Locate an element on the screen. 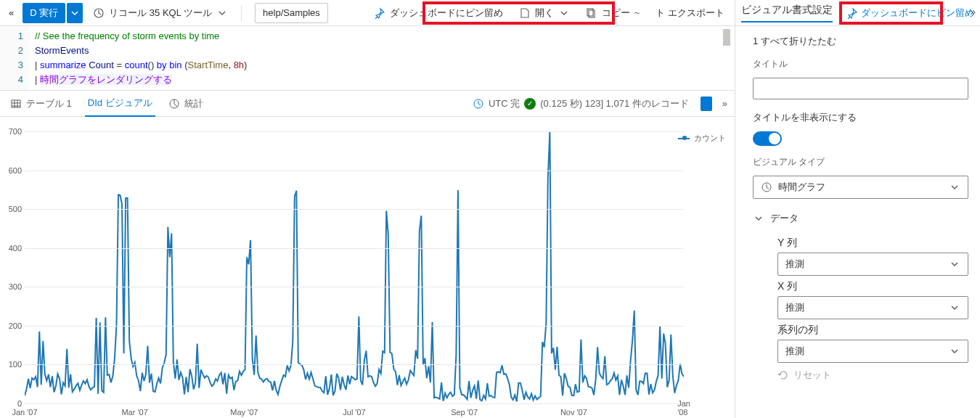  status-bar: UTC 完 ✓ (0.125 秒) 123] 1,071 件のレコード » is located at coordinates (600, 104).